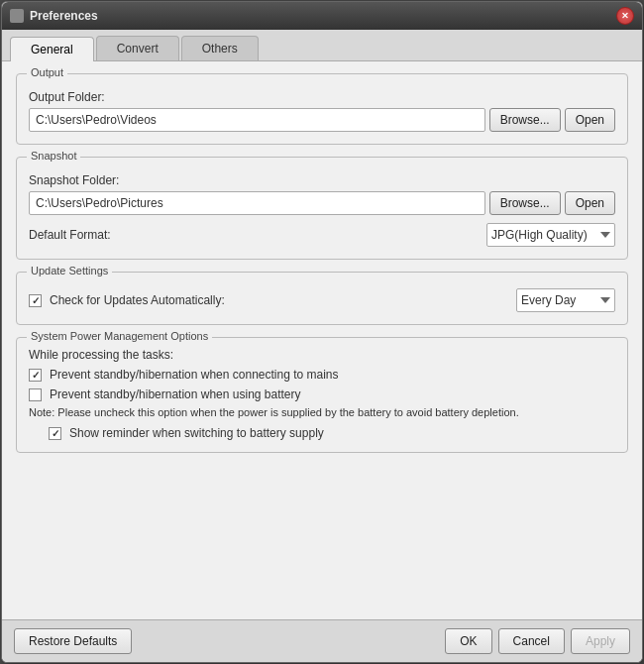 The width and height of the screenshot is (644, 664). What do you see at coordinates (220, 48) in the screenshot?
I see `tab-others: Others` at bounding box center [220, 48].